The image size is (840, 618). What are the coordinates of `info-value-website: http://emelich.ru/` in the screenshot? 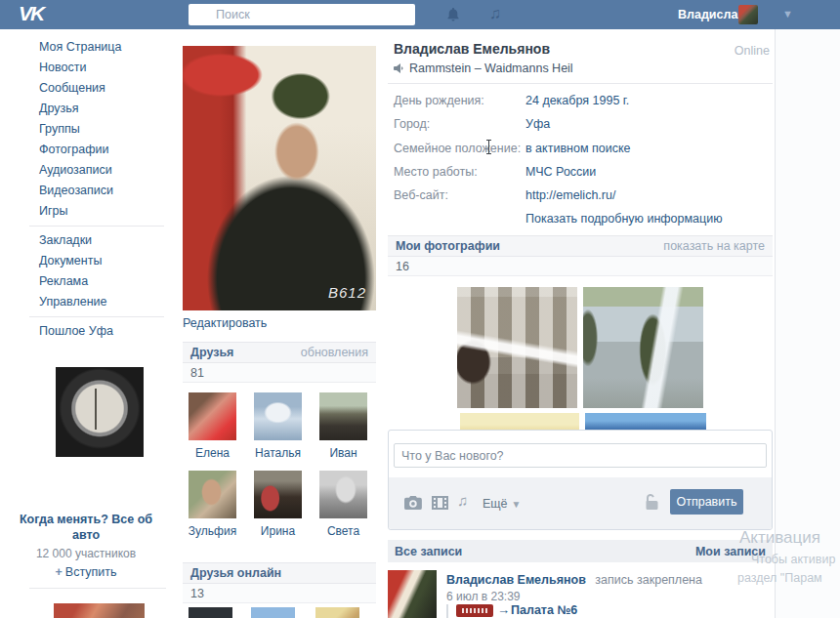 It's located at (570, 195).